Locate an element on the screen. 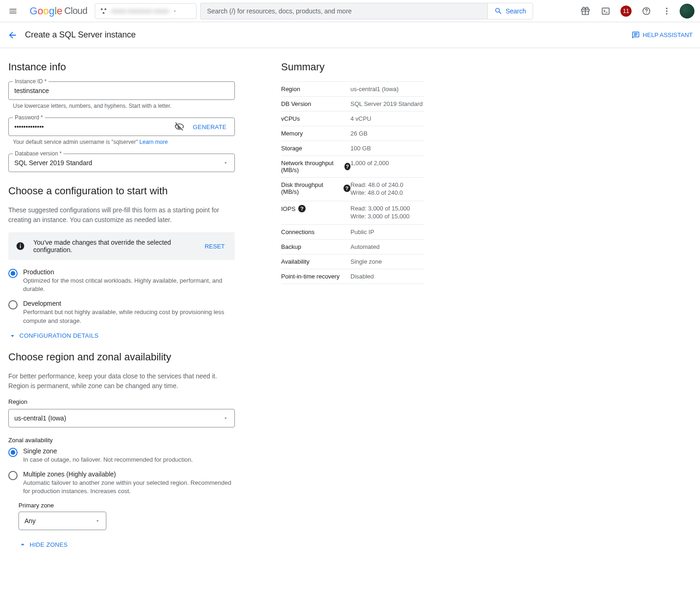 The image size is (700, 612). instance-id-field: Instance ID * is located at coordinates (122, 91).